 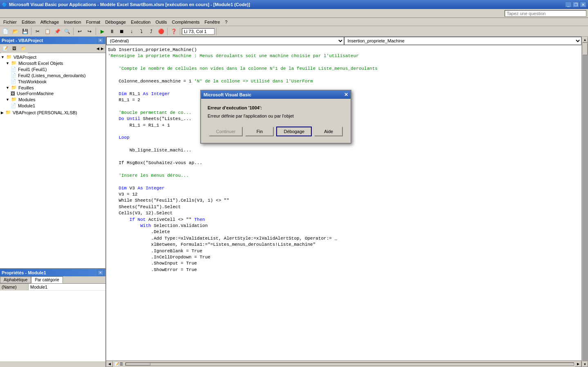 What do you see at coordinates (226, 131) in the screenshot?
I see `dialog-continuer-button: Continuer` at bounding box center [226, 131].